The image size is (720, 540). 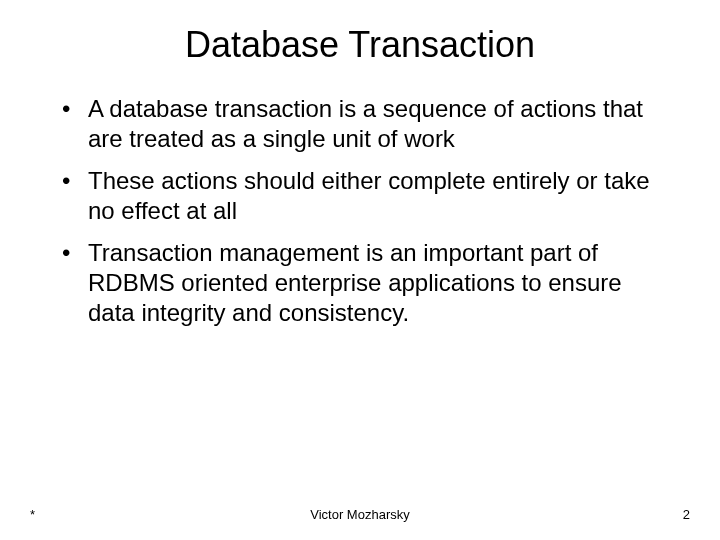 I want to click on slide-footer: * Victor Mozharsky 2, so click(x=360, y=514).